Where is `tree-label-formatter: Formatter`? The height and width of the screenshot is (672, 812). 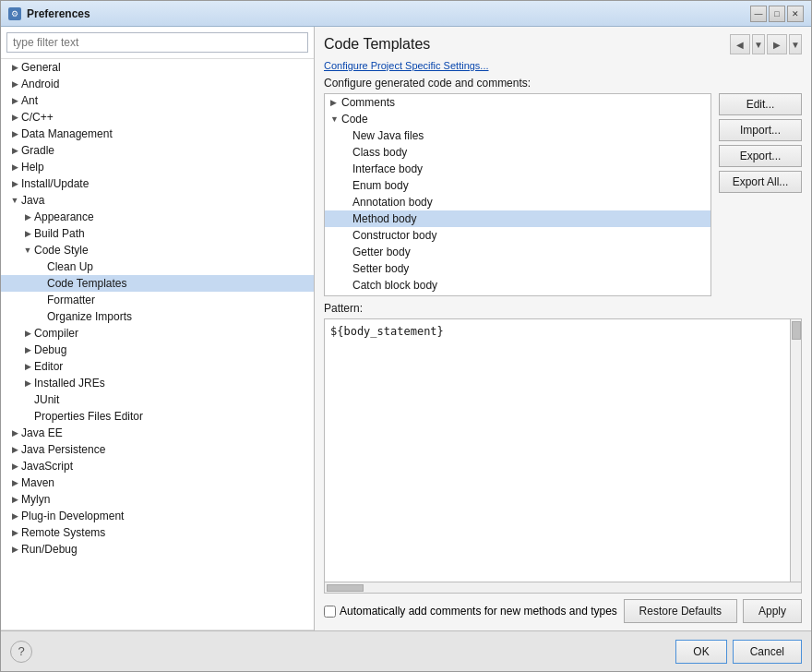
tree-label-formatter: Formatter is located at coordinates (71, 300).